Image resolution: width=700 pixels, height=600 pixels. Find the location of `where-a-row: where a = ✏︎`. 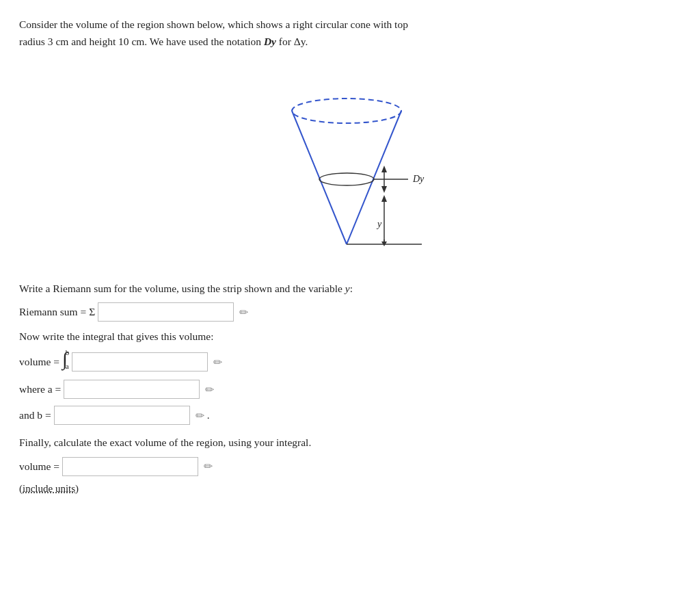

where-a-row: where a = ✏︎ is located at coordinates (350, 389).